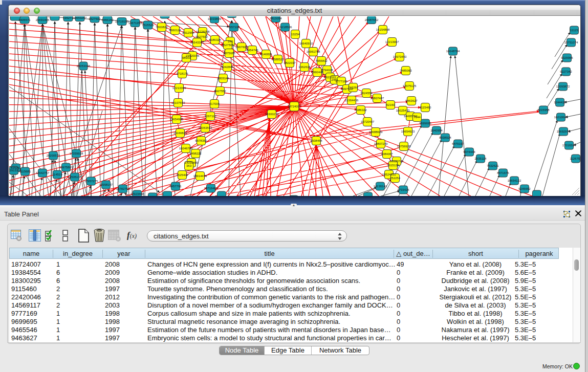 This screenshot has width=588, height=372. Describe the element at coordinates (202, 37) in the screenshot. I see `svg-text: 9527500` at that location.